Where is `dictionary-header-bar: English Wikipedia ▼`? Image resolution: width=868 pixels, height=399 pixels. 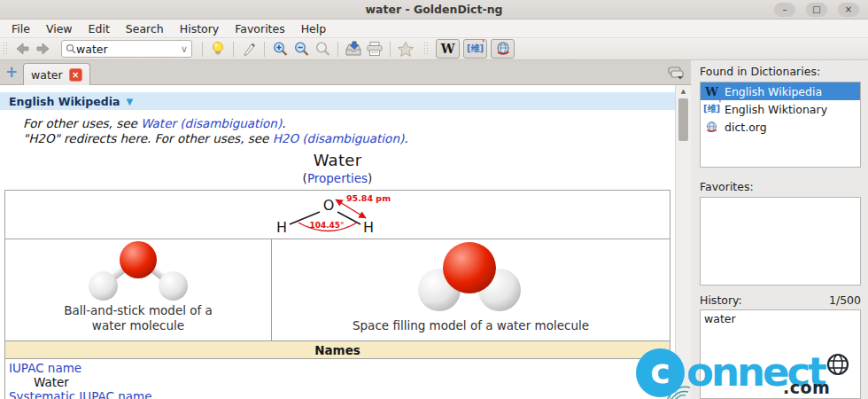
dictionary-header-bar: English Wikipedia ▼ is located at coordinates (337, 101).